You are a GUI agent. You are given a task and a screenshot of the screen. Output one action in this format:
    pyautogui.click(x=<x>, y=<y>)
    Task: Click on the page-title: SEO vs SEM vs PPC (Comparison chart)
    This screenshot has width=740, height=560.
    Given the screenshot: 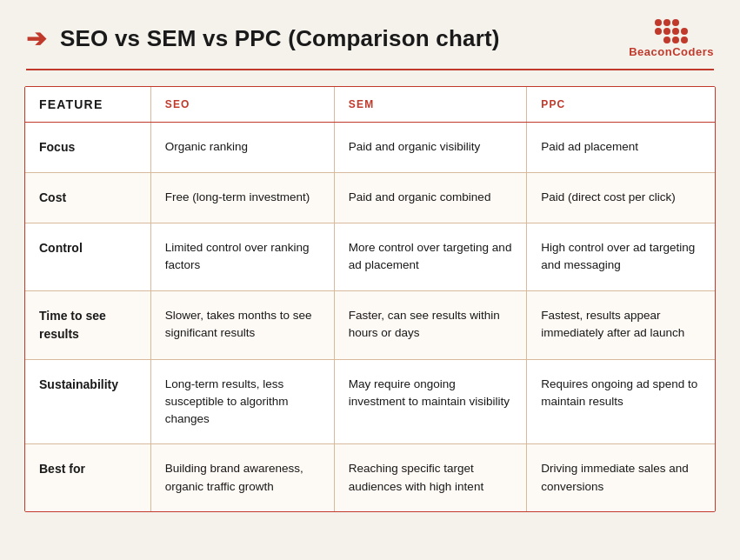 What is the action you would take?
    pyautogui.click(x=280, y=38)
    